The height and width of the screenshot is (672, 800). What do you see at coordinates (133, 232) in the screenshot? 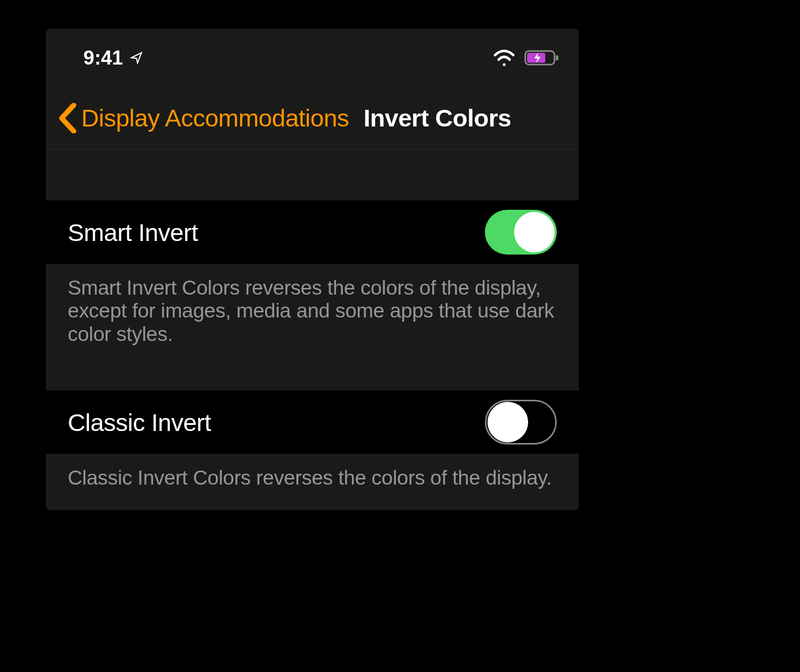
I see `smart-invert-label: Smart Invert` at bounding box center [133, 232].